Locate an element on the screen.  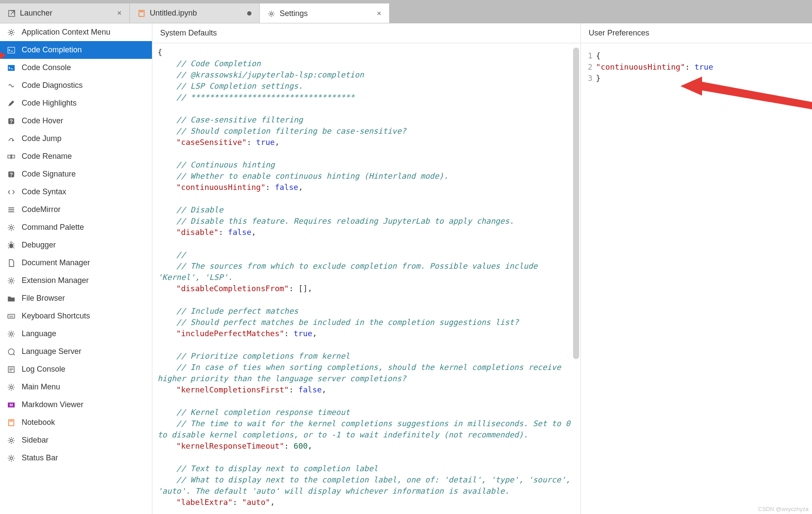
bug-icon is located at coordinates (11, 245).